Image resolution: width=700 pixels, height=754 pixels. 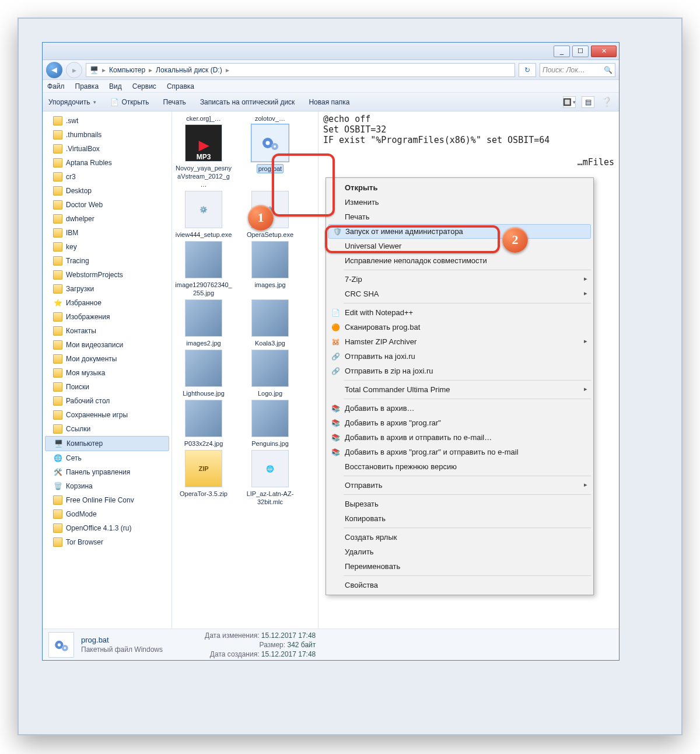 I want to click on context-item: Печать, so click(x=460, y=217).